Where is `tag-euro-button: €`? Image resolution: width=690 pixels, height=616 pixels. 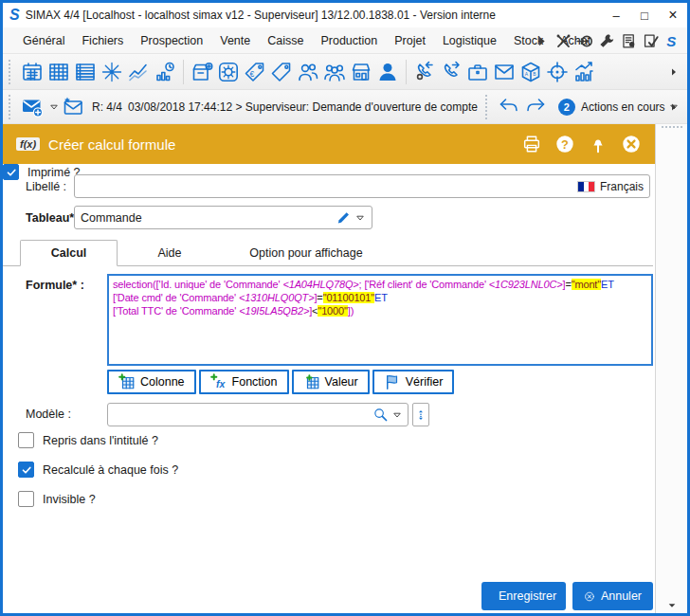 tag-euro-button: € is located at coordinates (255, 72).